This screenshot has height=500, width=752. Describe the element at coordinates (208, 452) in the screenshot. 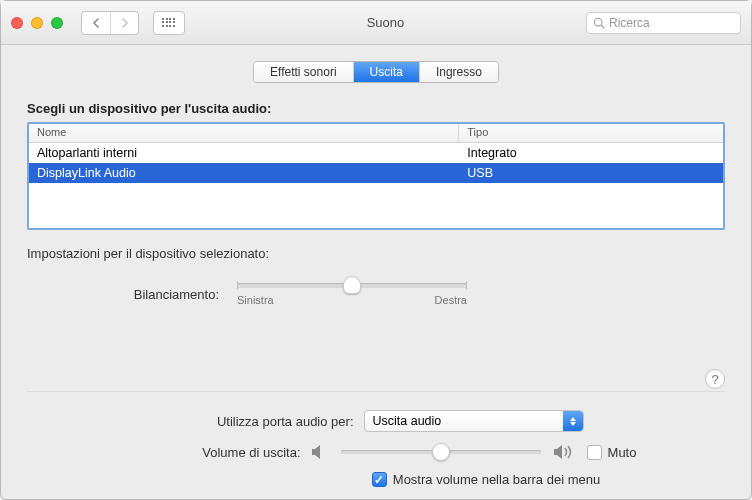

I see `volume-label: Volume di uscita:` at that location.